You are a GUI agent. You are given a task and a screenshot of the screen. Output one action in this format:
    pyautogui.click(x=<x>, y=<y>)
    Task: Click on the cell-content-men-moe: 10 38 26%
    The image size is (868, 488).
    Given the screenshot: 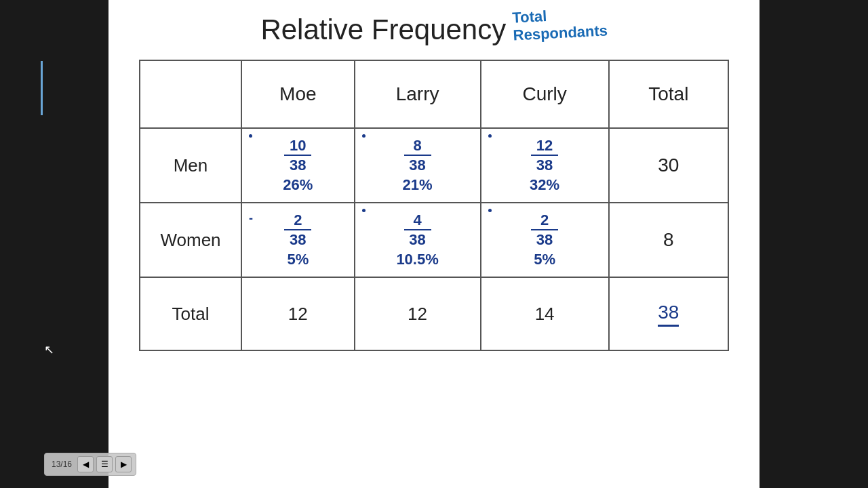 What is the action you would take?
    pyautogui.click(x=298, y=165)
    